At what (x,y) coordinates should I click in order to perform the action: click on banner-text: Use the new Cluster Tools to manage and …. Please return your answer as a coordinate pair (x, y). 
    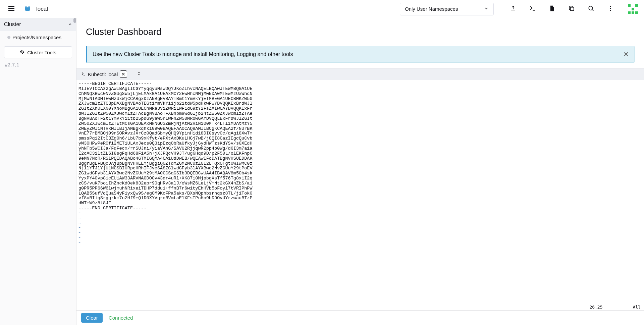
    Looking at the image, I should click on (193, 54).